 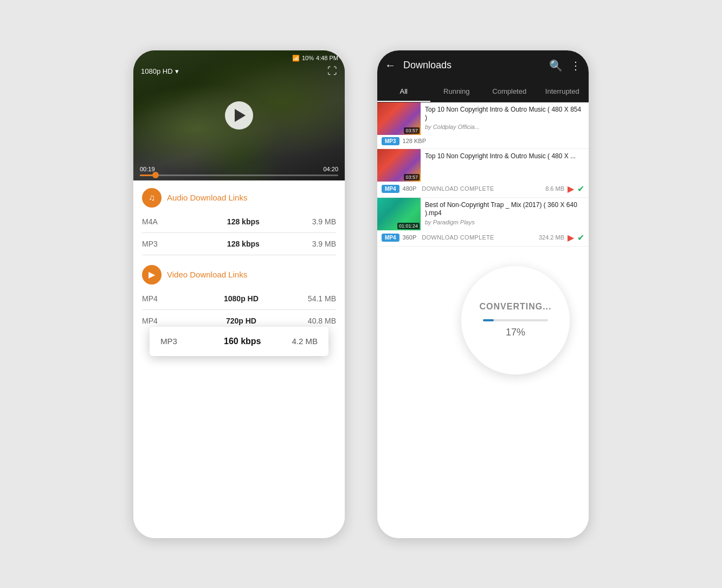 I want to click on quality-badge: 1080p HD ▾, so click(x=160, y=72).